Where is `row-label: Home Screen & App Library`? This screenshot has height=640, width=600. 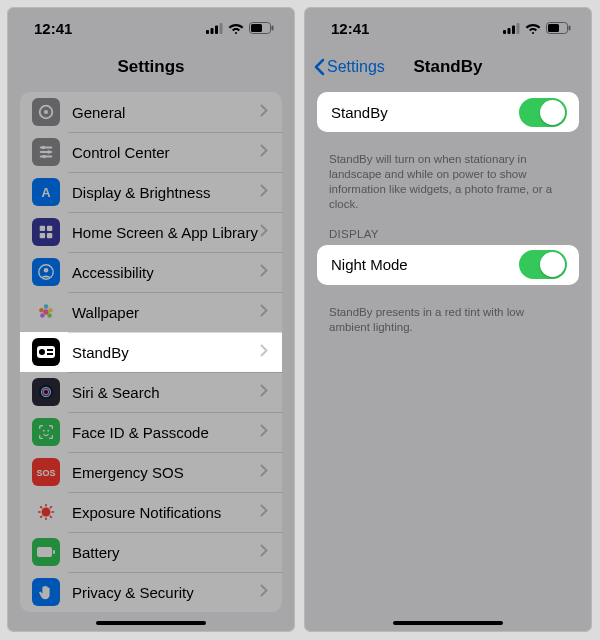 row-label: Home Screen & App Library is located at coordinates (166, 232).